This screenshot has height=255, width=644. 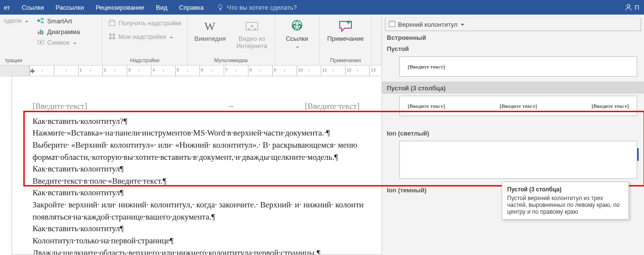 I want to click on group-media: W Википедия Видео из Интернета Мультимед…, so click(x=231, y=40).